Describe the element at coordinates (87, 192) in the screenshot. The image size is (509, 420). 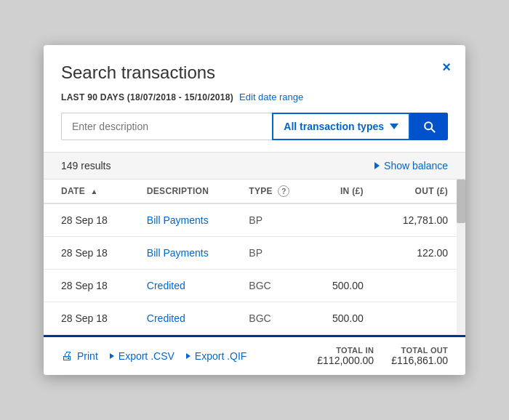
I see `col-date: DATE ▲` at that location.